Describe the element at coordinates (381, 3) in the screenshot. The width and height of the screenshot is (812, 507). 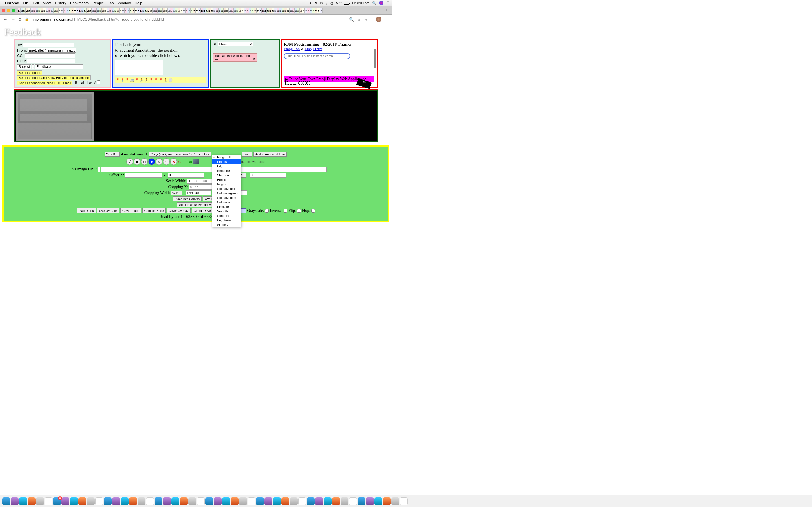
I see `siri-icon` at that location.